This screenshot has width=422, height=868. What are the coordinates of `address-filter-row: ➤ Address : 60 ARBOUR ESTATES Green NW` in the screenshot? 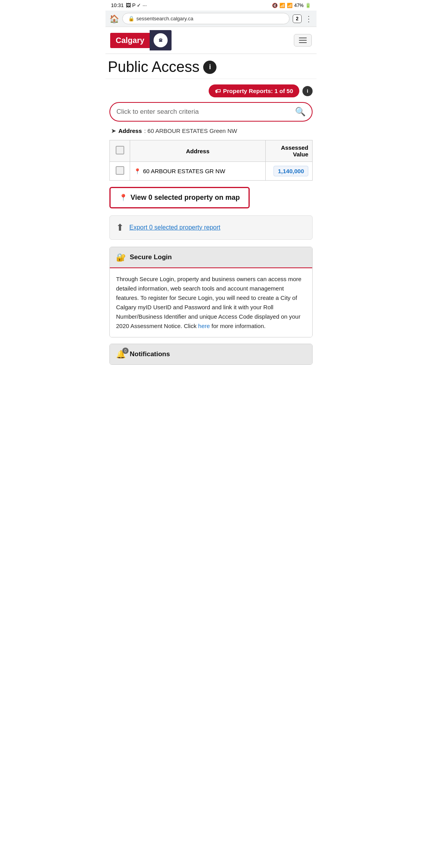 It's located at (211, 131).